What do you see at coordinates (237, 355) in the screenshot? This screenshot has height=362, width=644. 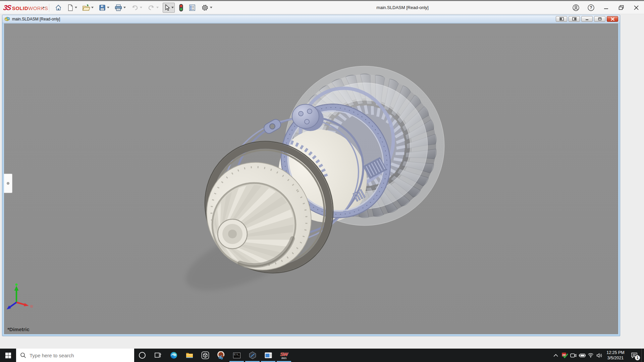 I see `command-prompt-icon: C:\_` at bounding box center [237, 355].